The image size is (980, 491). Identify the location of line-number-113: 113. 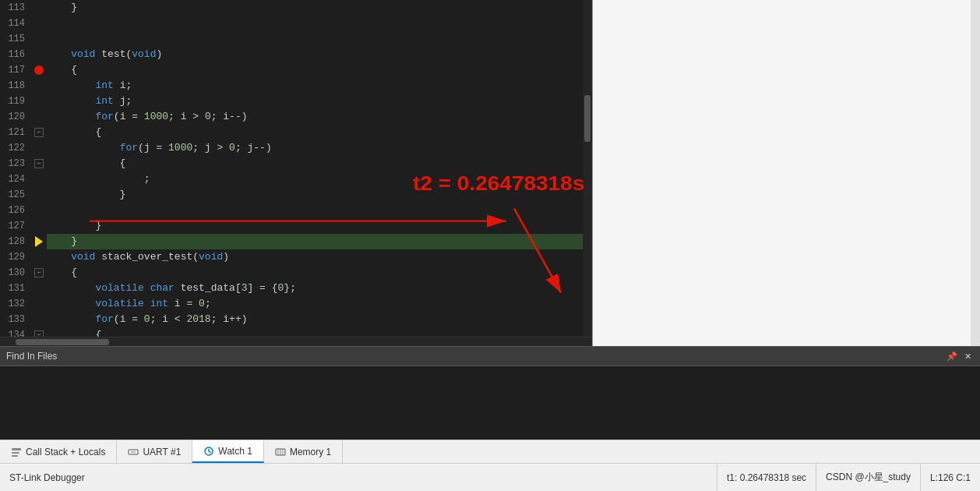
(16, 8).